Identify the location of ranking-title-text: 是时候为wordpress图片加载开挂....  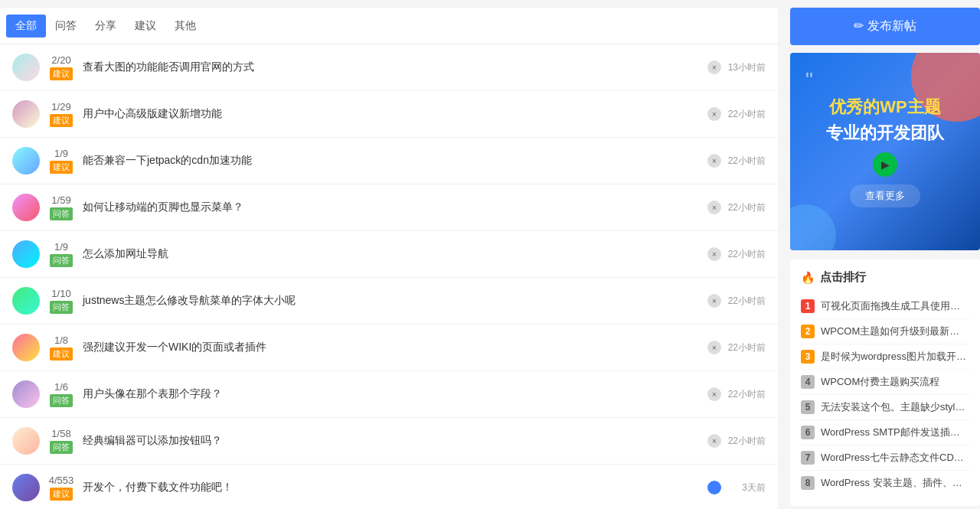
(895, 357).